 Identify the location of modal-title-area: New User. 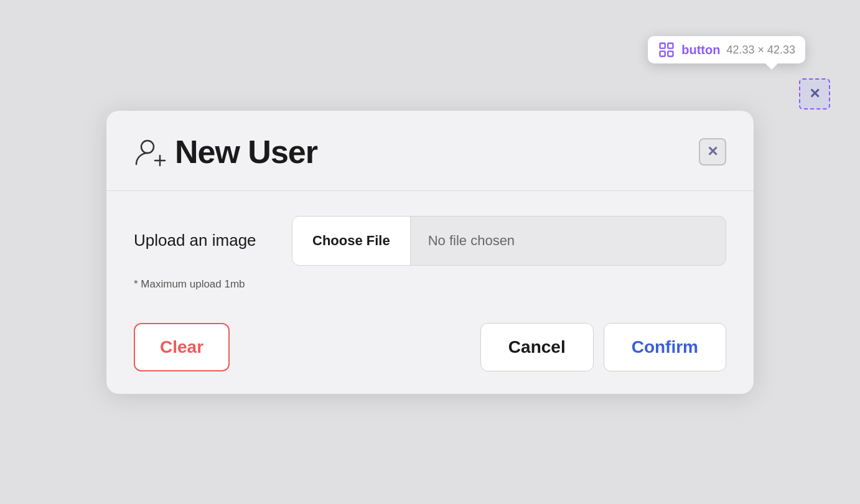
(225, 152).